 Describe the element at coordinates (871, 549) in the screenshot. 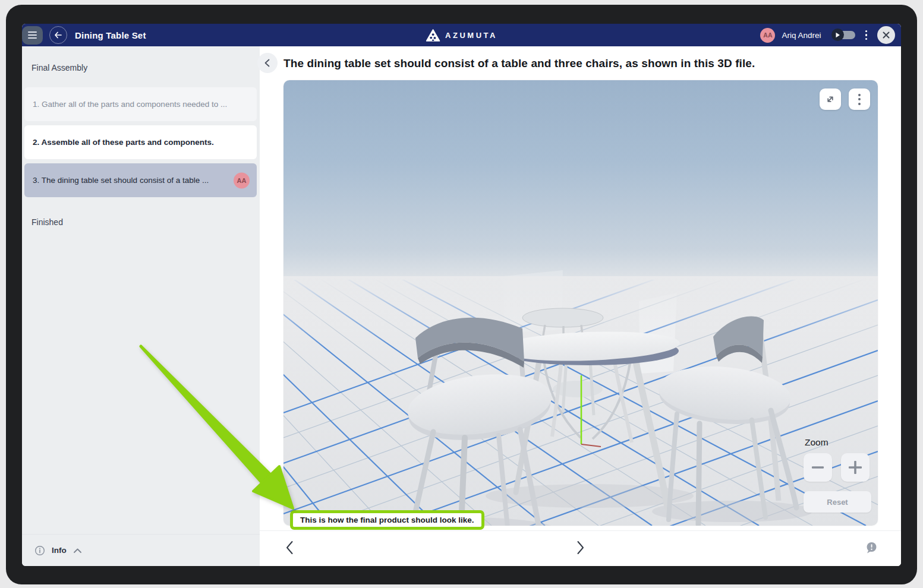

I see `feedback-button` at that location.